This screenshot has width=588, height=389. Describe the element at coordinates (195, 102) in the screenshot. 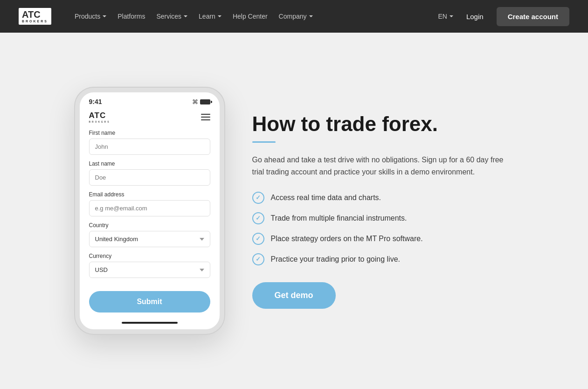

I see `wifi-icon: ⌘` at that location.